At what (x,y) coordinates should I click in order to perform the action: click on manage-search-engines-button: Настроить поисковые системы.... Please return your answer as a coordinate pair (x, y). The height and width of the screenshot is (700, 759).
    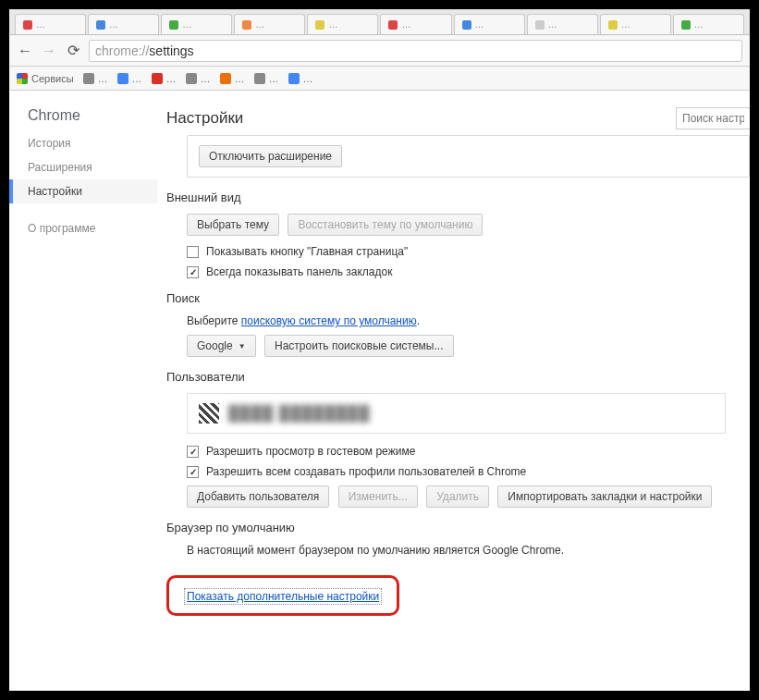
    Looking at the image, I should click on (359, 346).